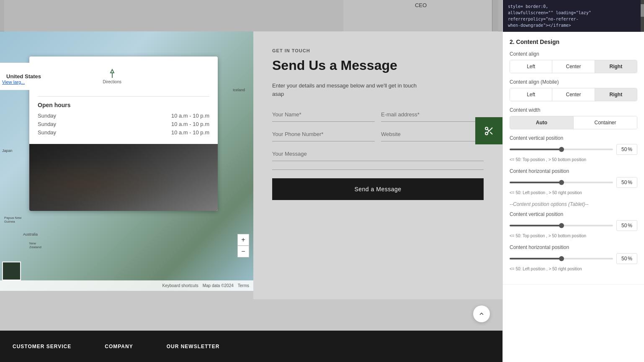 The image size is (644, 362). What do you see at coordinates (531, 95) in the screenshot?
I see `align-mobile-left-button: Left` at bounding box center [531, 95].